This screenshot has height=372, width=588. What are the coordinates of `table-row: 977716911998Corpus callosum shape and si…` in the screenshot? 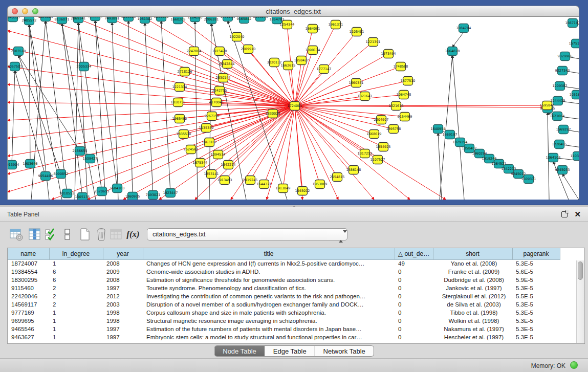 It's located at (284, 313).